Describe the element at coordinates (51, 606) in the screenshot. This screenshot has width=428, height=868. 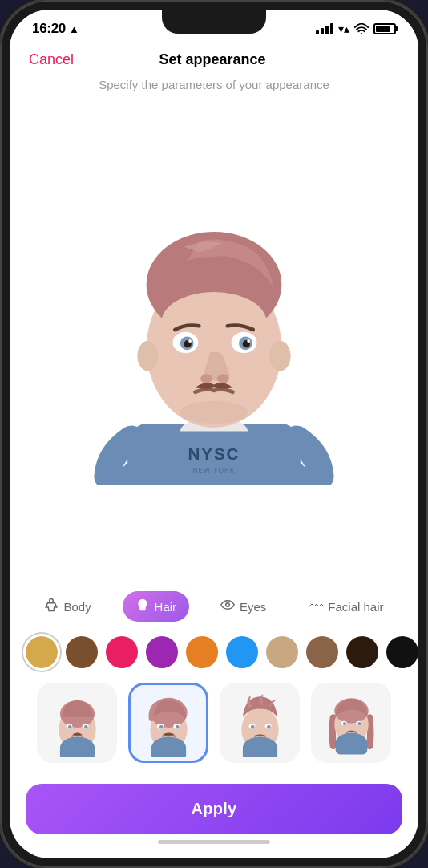
I see `body-icon` at that location.